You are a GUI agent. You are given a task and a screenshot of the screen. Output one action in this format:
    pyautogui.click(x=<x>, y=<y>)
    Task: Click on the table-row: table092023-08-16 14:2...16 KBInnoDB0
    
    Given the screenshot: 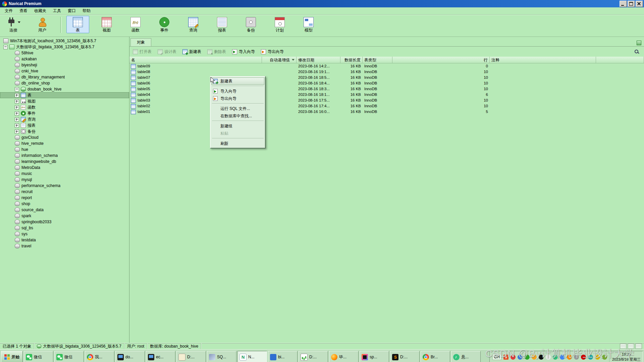 What is the action you would take?
    pyautogui.click(x=387, y=66)
    